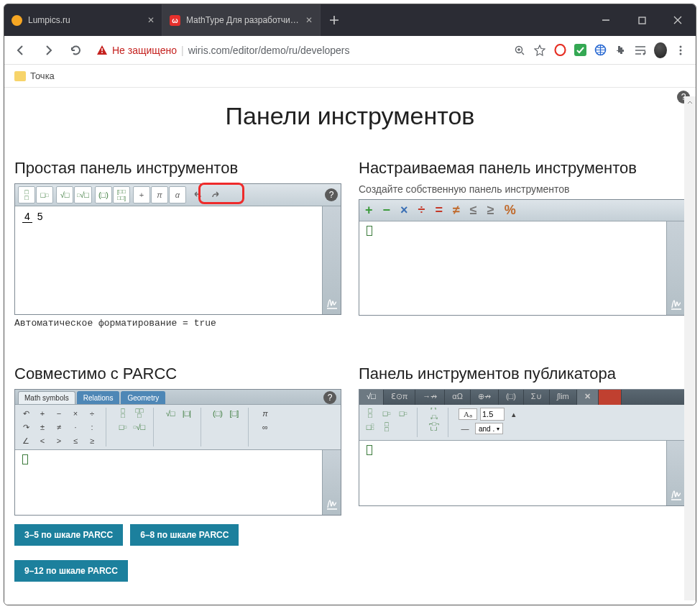  What do you see at coordinates (434, 427) in the screenshot?
I see `fence2-button: ⌐□¬└ ┘` at bounding box center [434, 427].